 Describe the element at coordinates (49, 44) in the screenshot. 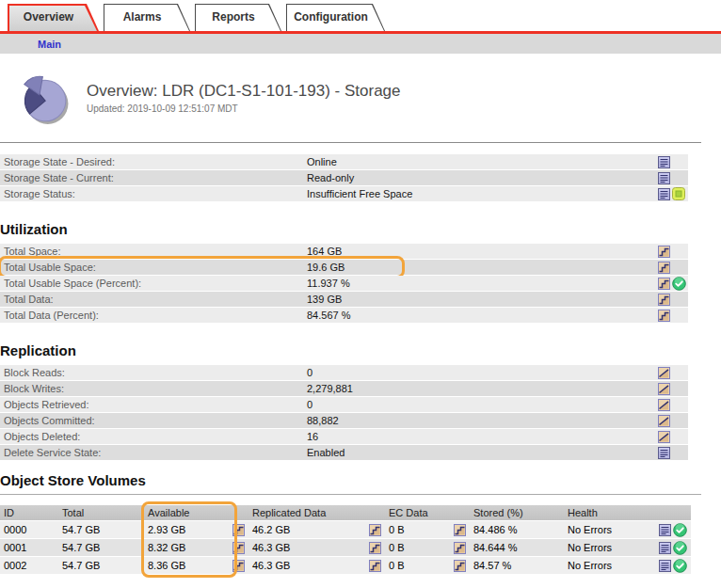

I see `breadcrumb-main-link: Main` at that location.